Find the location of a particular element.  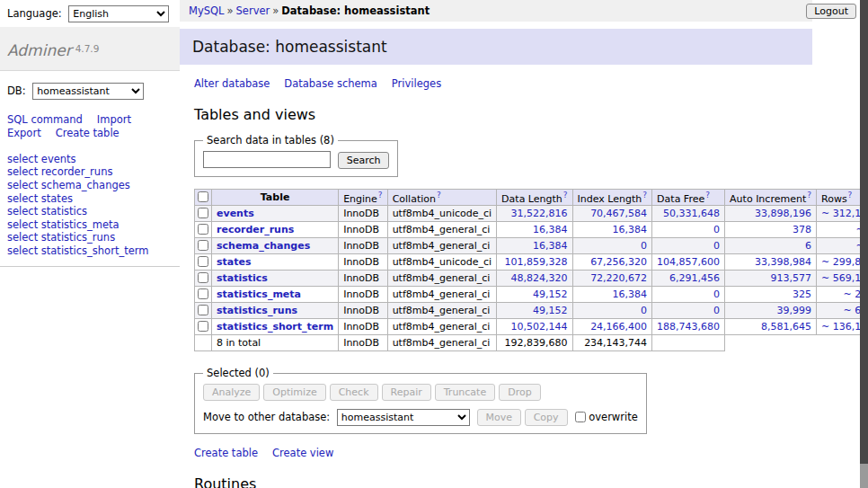

move-button: Move is located at coordinates (500, 417).